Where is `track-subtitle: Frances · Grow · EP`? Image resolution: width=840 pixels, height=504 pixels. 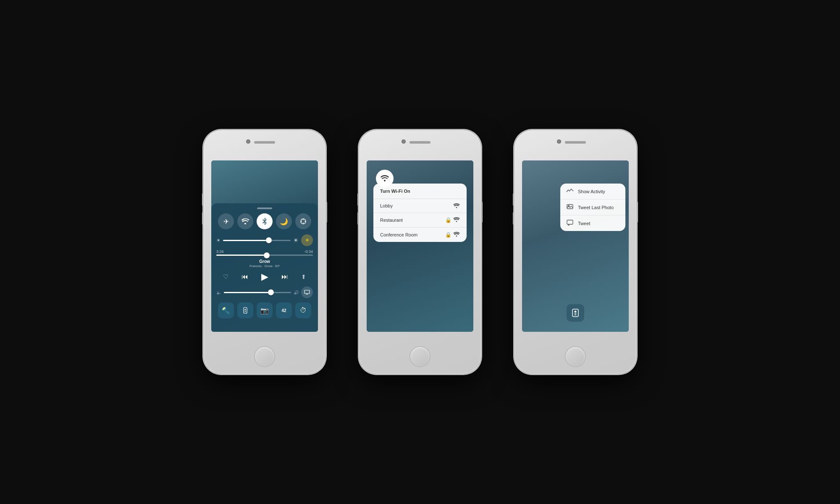 track-subtitle: Frances · Grow · EP is located at coordinates (265, 266).